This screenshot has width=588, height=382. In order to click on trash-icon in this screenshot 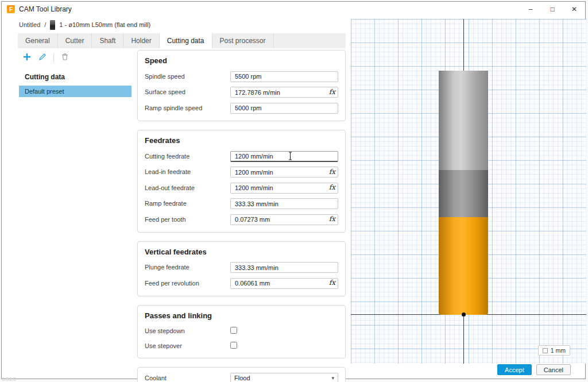, I will do `click(65, 57)`.